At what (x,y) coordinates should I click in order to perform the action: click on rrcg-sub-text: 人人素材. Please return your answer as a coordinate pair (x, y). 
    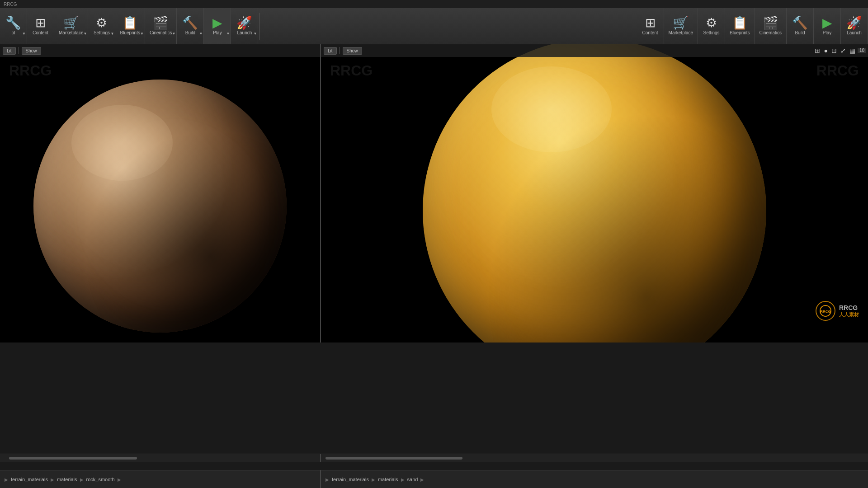
    Looking at the image, I should click on (849, 314).